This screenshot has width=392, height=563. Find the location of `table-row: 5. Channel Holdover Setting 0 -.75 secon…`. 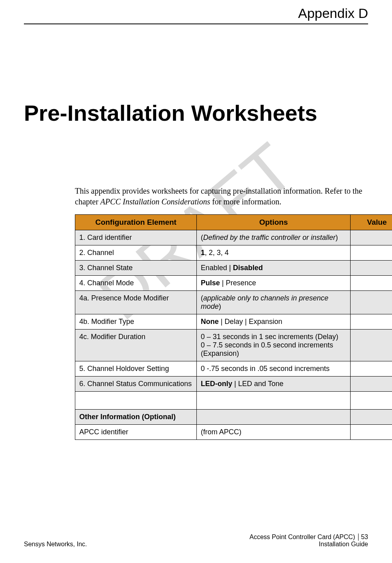

table-row: 5. Channel Holdover Setting 0 -.75 secon… is located at coordinates (234, 369).